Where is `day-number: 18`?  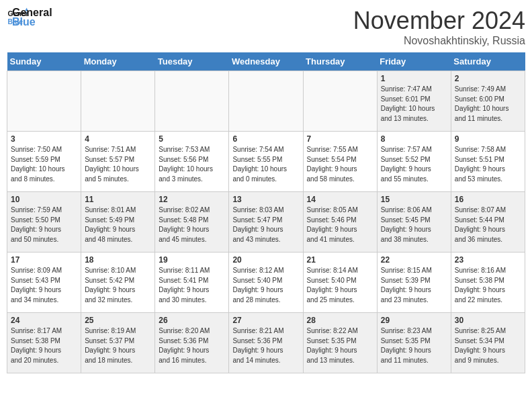 day-number: 18 is located at coordinates (118, 260).